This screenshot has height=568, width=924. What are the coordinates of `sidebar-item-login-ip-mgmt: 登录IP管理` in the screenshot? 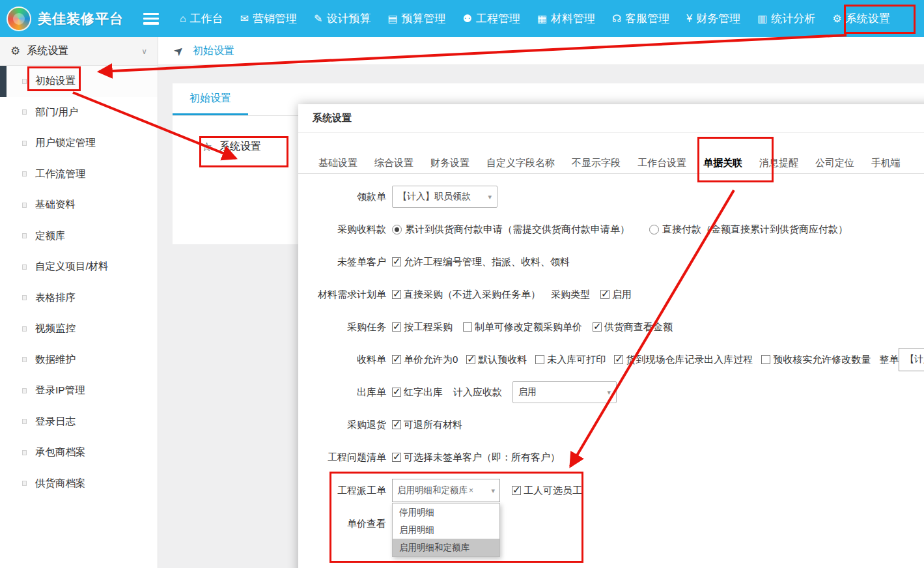 It's located at (79, 391).